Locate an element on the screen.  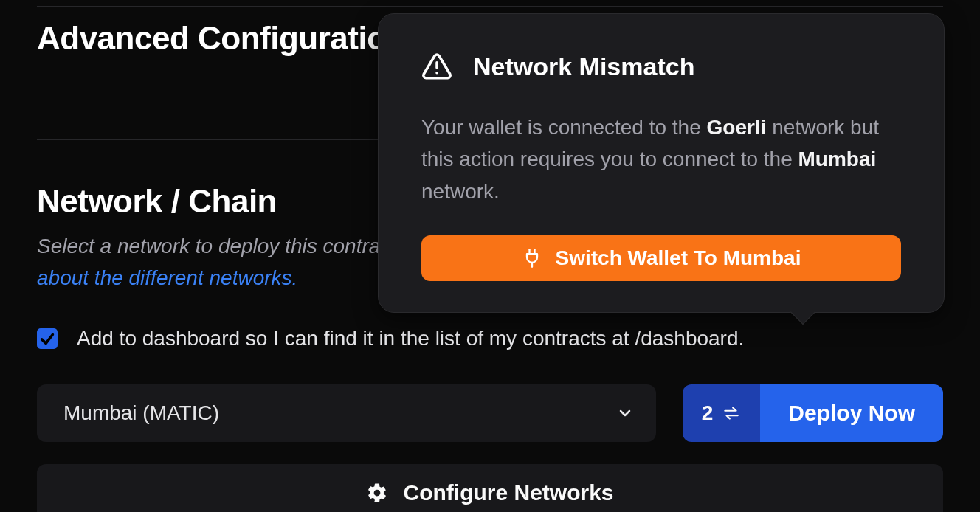
switch-wallet-label: Switch Wallet To Mumbai is located at coordinates (679, 258).